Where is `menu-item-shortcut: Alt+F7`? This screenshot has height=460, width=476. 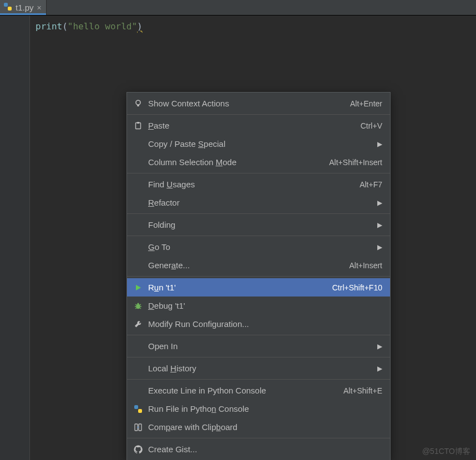 menu-item-shortcut: Alt+F7 is located at coordinates (371, 185).